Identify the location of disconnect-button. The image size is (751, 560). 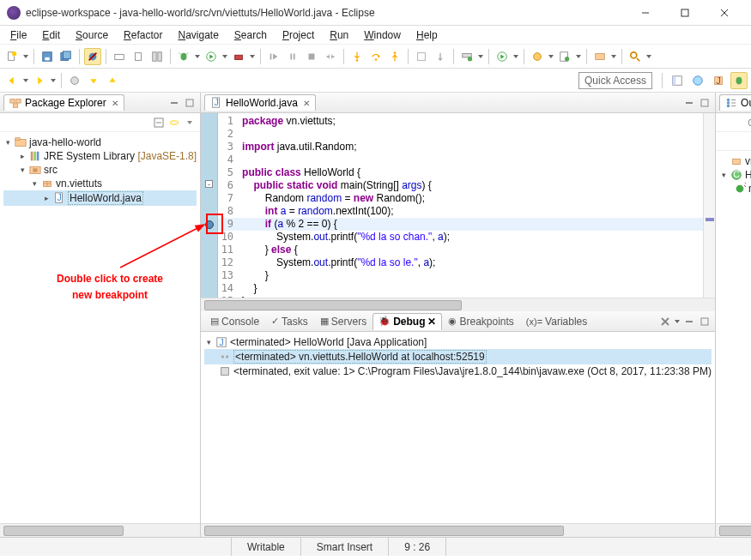
(330, 57).